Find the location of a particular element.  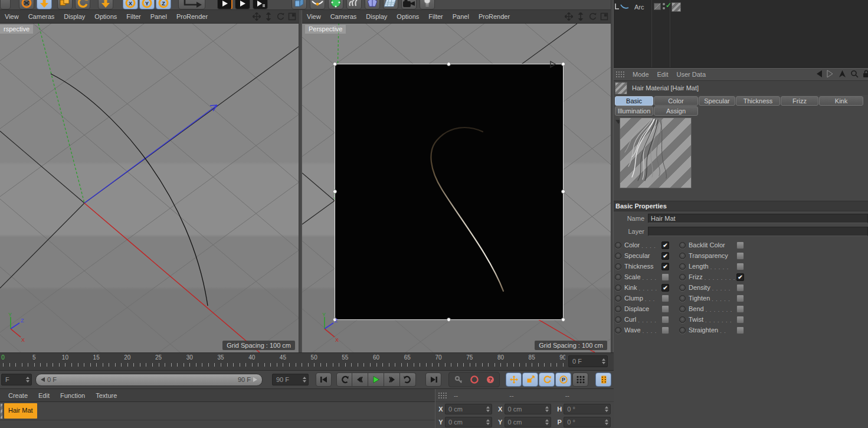

timeline-ruler: 051015202530354045505560657075808590 is located at coordinates (283, 361).